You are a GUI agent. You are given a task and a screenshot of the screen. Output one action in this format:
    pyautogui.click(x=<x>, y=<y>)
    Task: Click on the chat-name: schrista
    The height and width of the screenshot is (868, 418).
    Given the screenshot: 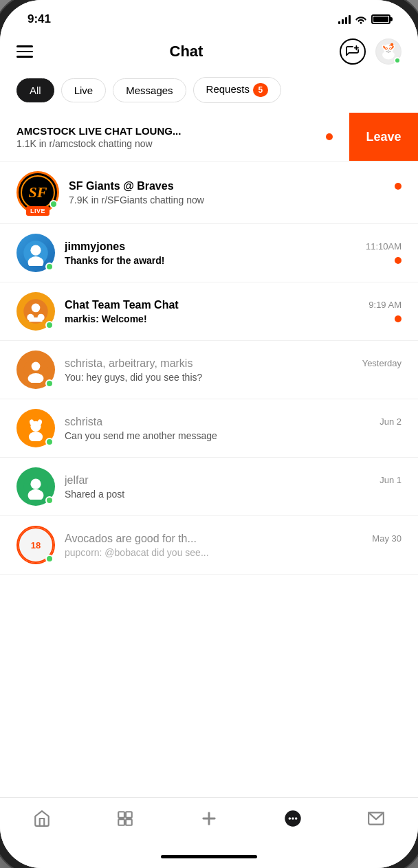 What is the action you would take?
    pyautogui.click(x=84, y=422)
    